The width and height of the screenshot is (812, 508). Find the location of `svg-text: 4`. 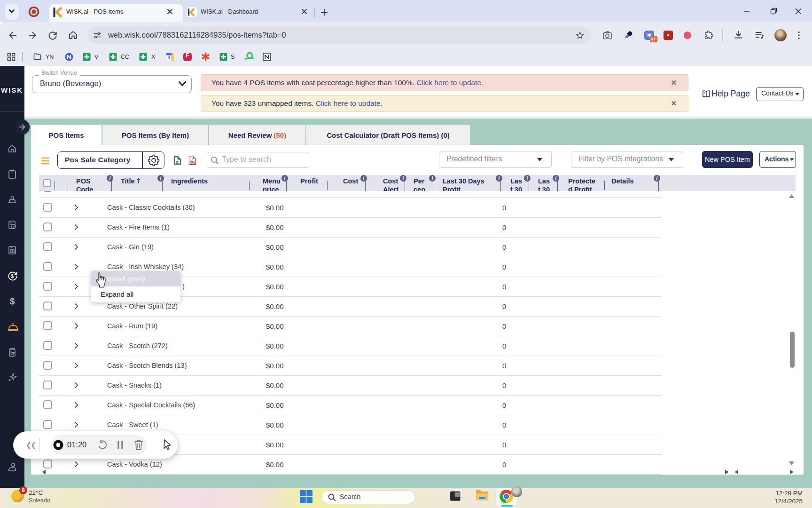

svg-text: 4 is located at coordinates (169, 57).